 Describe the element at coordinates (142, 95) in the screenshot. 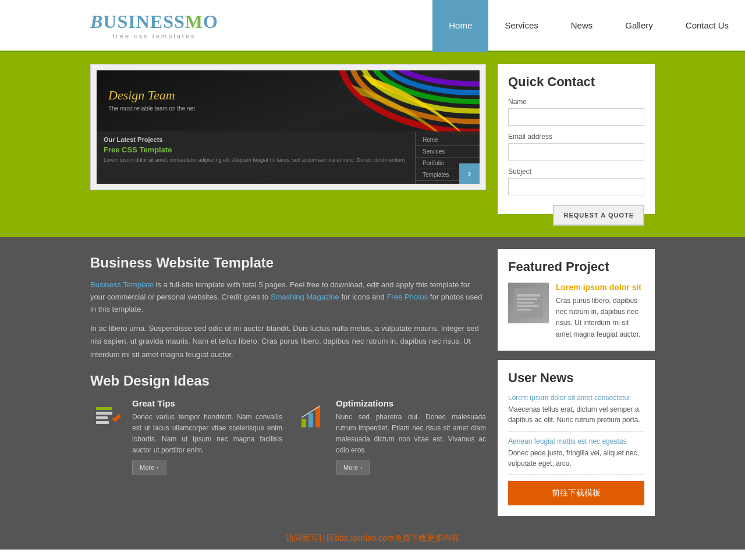

I see `slider-design-team: Design Team` at that location.